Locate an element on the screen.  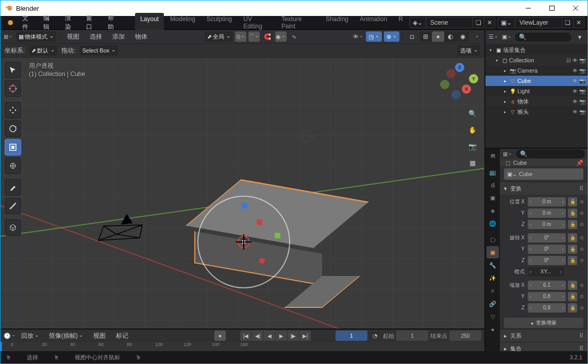
tool-cursor is located at coordinates (13, 89).